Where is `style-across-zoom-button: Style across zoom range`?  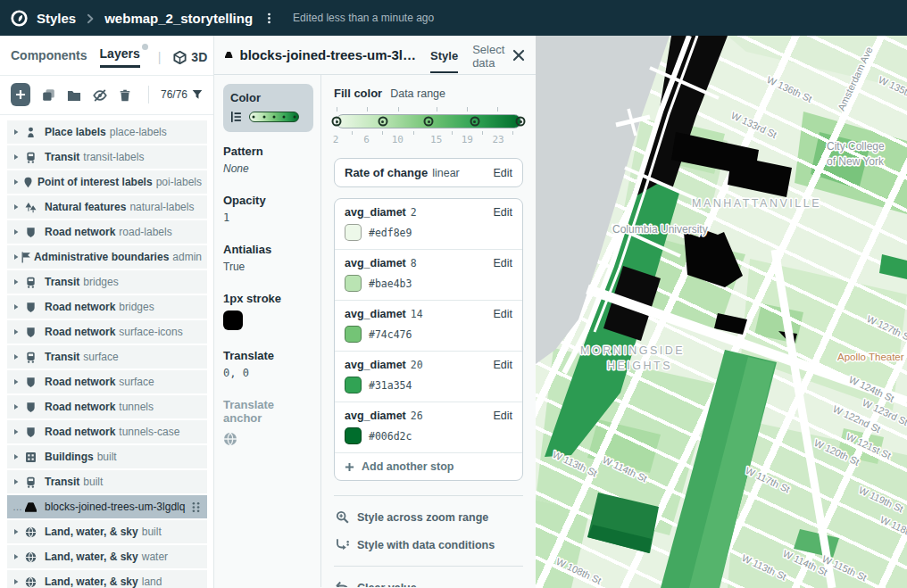
style-across-zoom-button: Style across zoom range is located at coordinates (429, 518).